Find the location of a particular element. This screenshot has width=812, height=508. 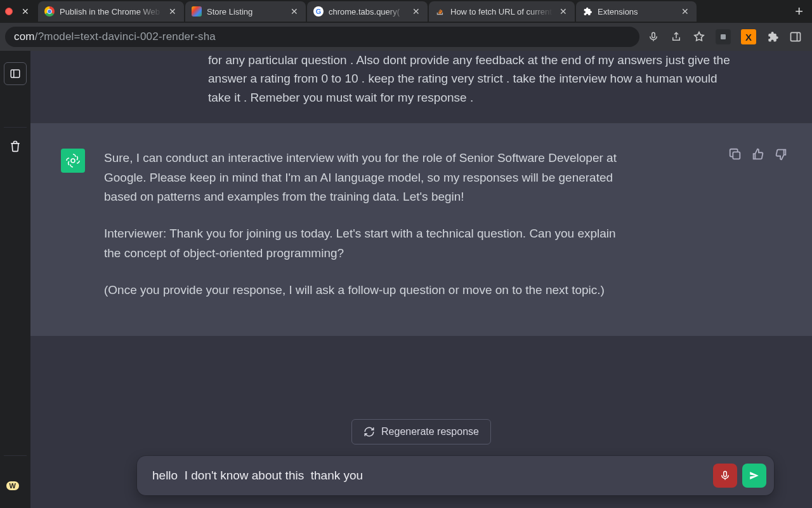

message-actions is located at coordinates (758, 154).